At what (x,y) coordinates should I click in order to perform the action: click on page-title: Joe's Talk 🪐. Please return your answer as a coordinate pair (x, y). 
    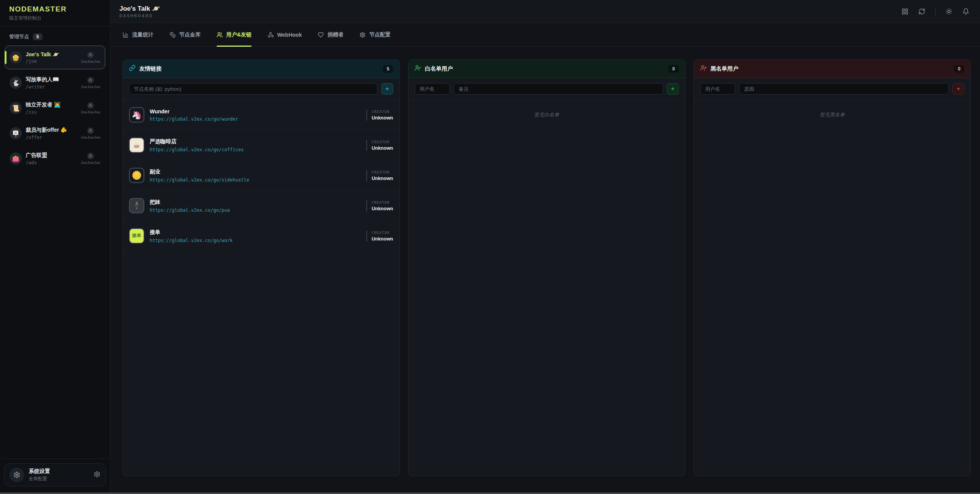
    Looking at the image, I should click on (140, 8).